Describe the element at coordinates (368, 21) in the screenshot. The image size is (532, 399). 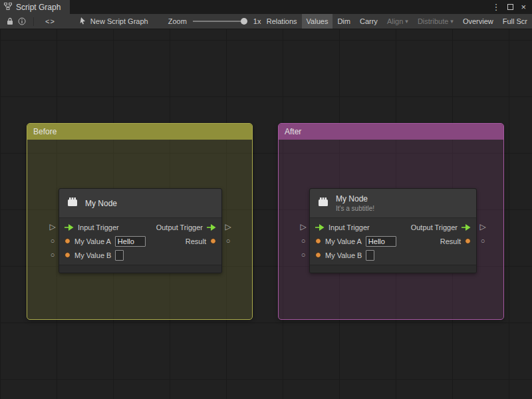
I see `carry-button: Carry` at that location.